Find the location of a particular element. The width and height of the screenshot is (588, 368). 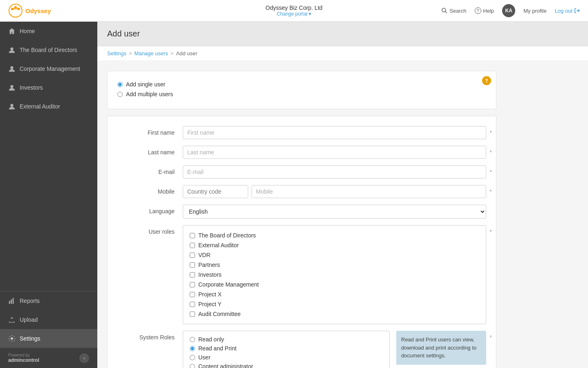

add-multiple-users-option: Add multiple users is located at coordinates (302, 94).